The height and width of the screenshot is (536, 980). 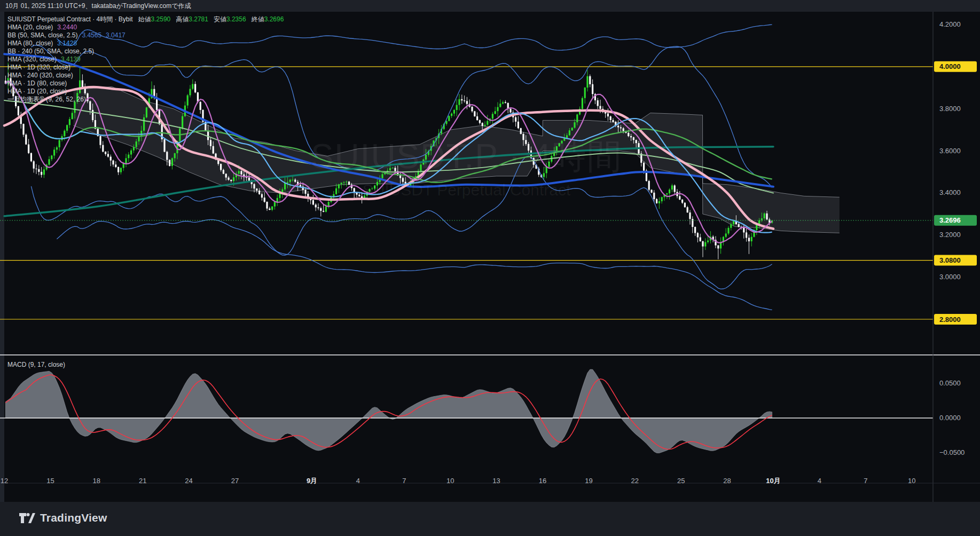 I want to click on time-axis-label: 10月, so click(x=773, y=480).